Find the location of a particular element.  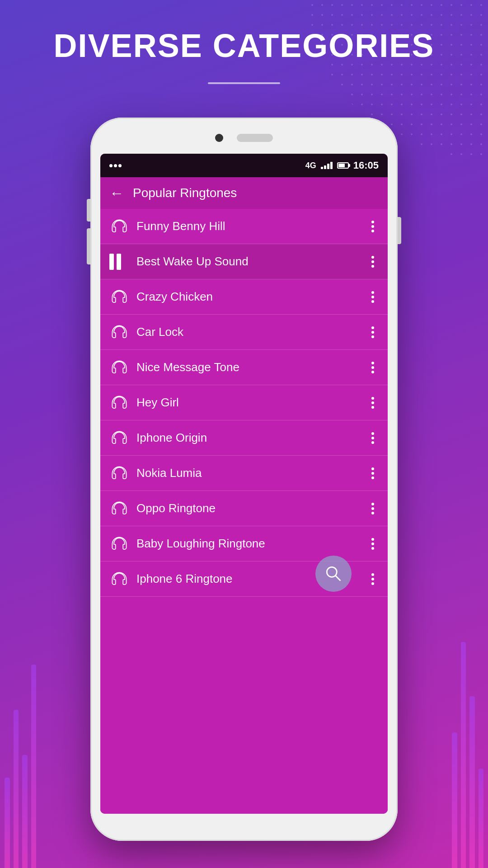

list-item: Hey Girl is located at coordinates (244, 403).